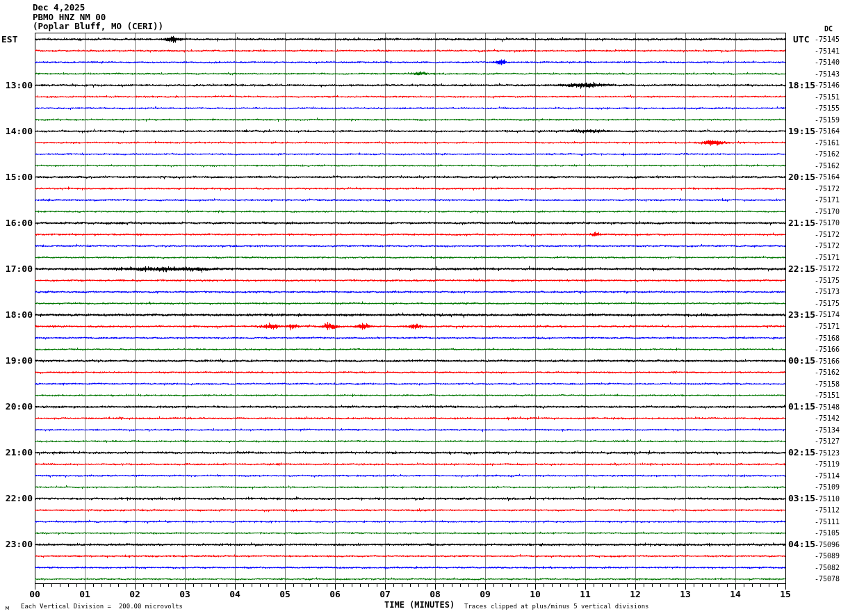 The image size is (841, 616). What do you see at coordinates (827, 567) in the screenshot?
I see `dc-offset-value: -75082` at bounding box center [827, 567].